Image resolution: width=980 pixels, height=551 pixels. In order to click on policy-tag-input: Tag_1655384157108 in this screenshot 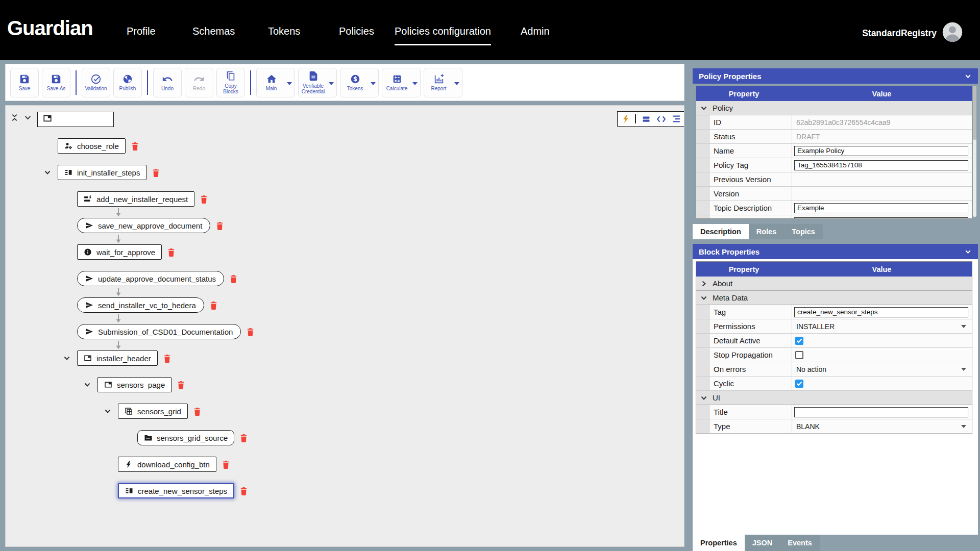, I will do `click(881, 165)`.